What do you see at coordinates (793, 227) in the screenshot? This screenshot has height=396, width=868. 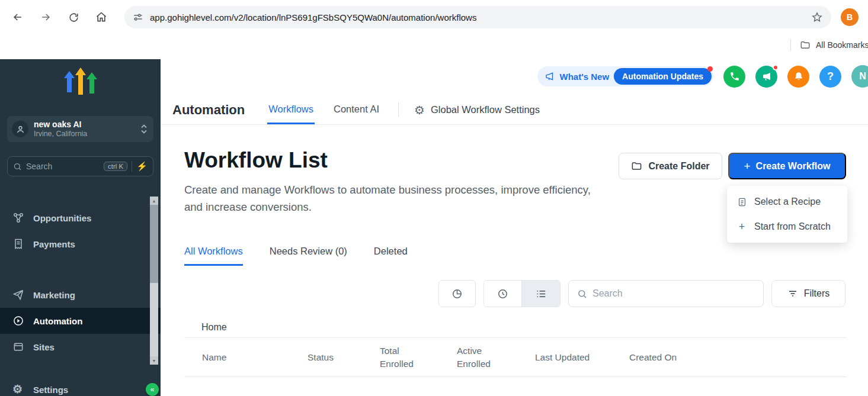 I see `menu-item-label: Start from Scratch` at bounding box center [793, 227].